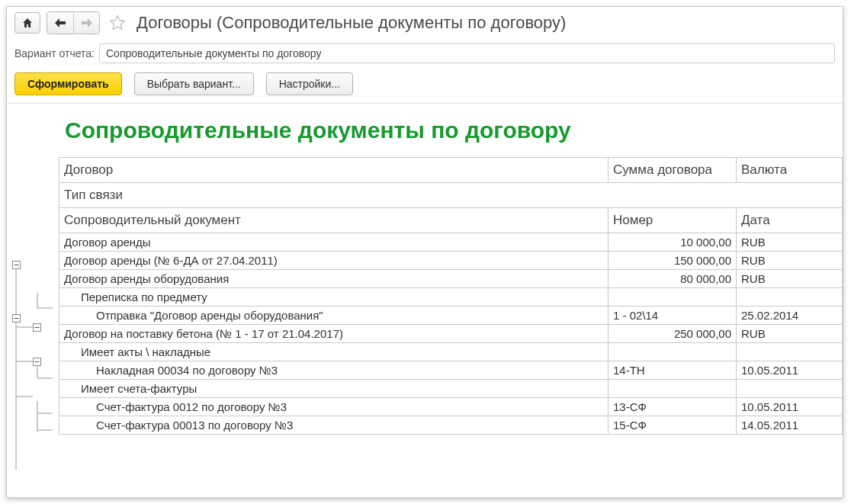 The height and width of the screenshot is (504, 851). I want to click on cell-col2: 13-СФ, so click(673, 407).